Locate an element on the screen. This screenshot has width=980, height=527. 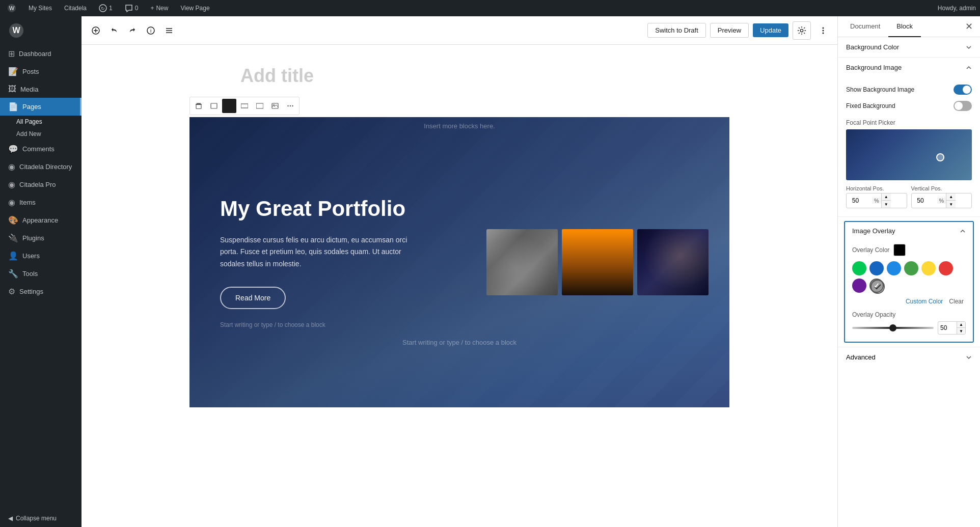
adminbar-comments: 0 is located at coordinates (131, 8).